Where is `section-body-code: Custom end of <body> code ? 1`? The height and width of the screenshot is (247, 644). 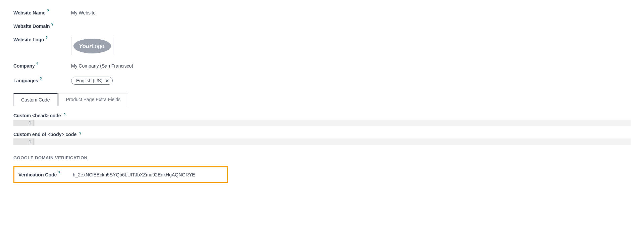
section-body-code: Custom end of <body> code ? 1 is located at coordinates (322, 138).